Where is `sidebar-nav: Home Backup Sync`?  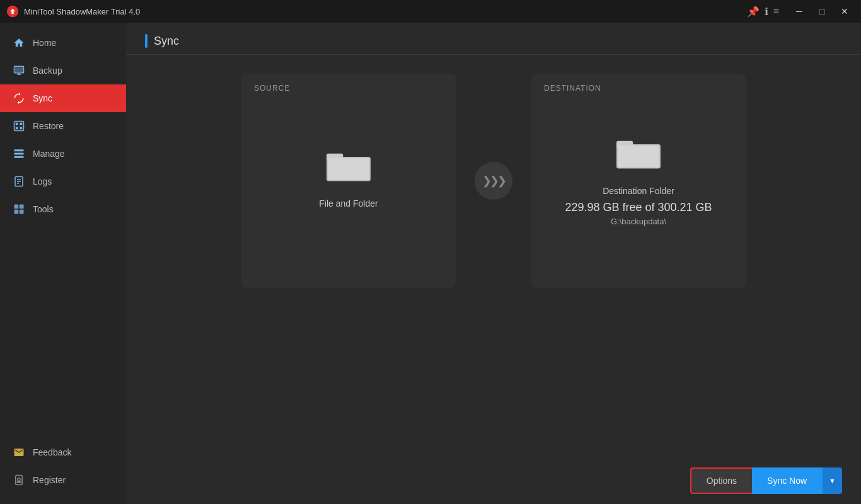 sidebar-nav: Home Backup Sync is located at coordinates (63, 227).